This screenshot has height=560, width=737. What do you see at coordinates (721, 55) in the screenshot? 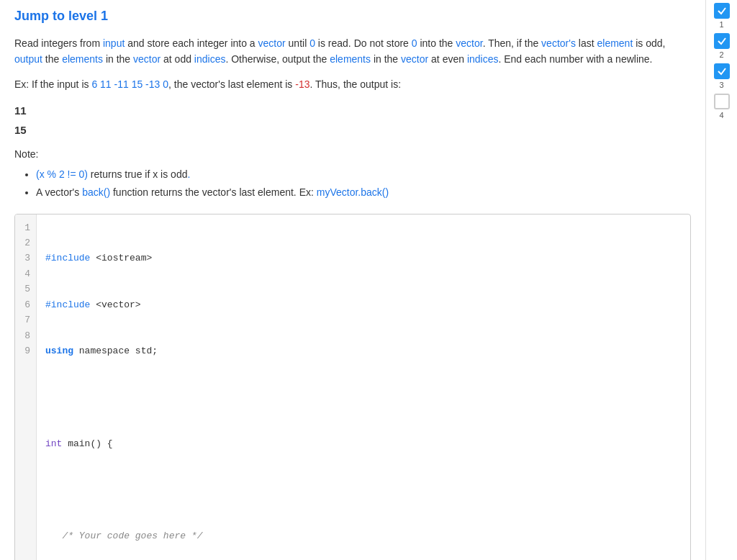
I see `sidebar-num-2: 2` at bounding box center [721, 55].